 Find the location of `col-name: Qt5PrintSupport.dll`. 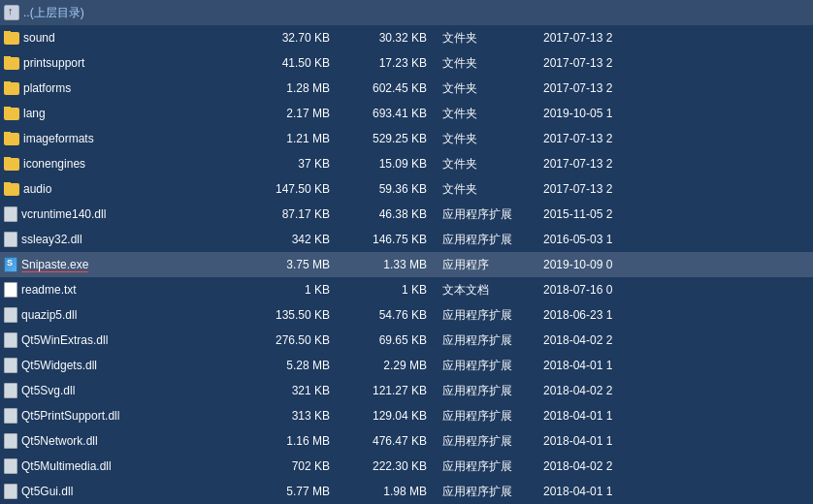

col-name: Qt5PrintSupport.dll is located at coordinates (124, 416).